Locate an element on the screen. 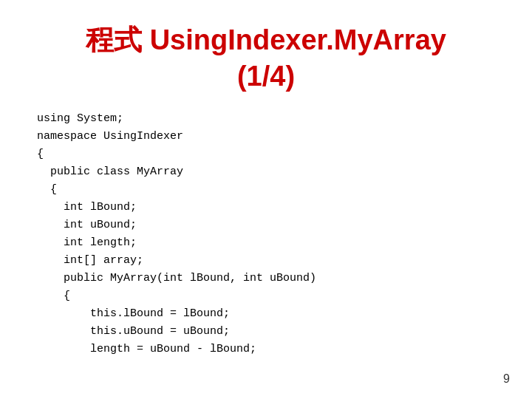  slide-title-line2: (1/4) is located at coordinates (266, 77).